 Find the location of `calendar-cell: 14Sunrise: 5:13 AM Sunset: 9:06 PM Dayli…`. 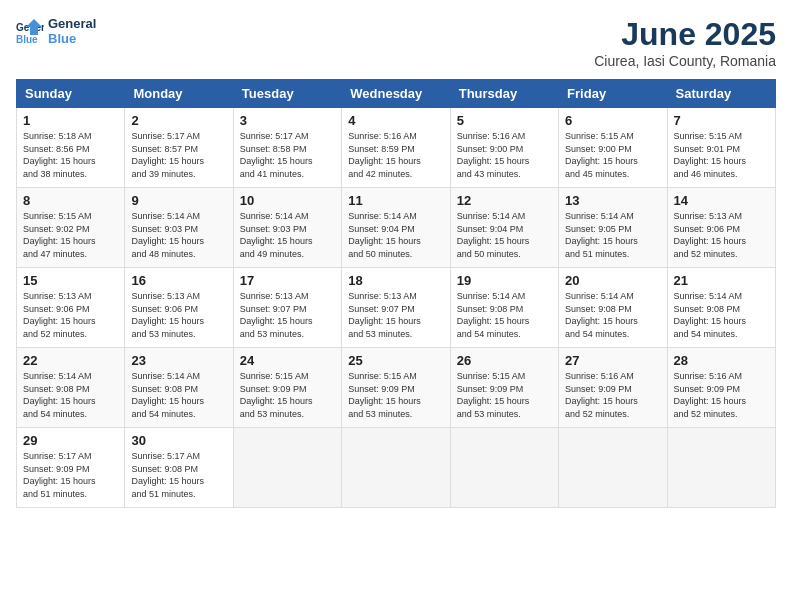

calendar-cell: 14Sunrise: 5:13 AM Sunset: 9:06 PM Dayli… is located at coordinates (721, 228).